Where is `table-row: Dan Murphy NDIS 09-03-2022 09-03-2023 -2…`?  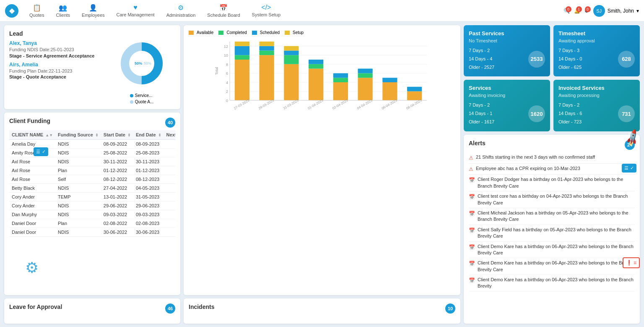
table-row: Dan Murphy NDIS 09-03-2022 09-03-2023 -2… is located at coordinates (92, 215).